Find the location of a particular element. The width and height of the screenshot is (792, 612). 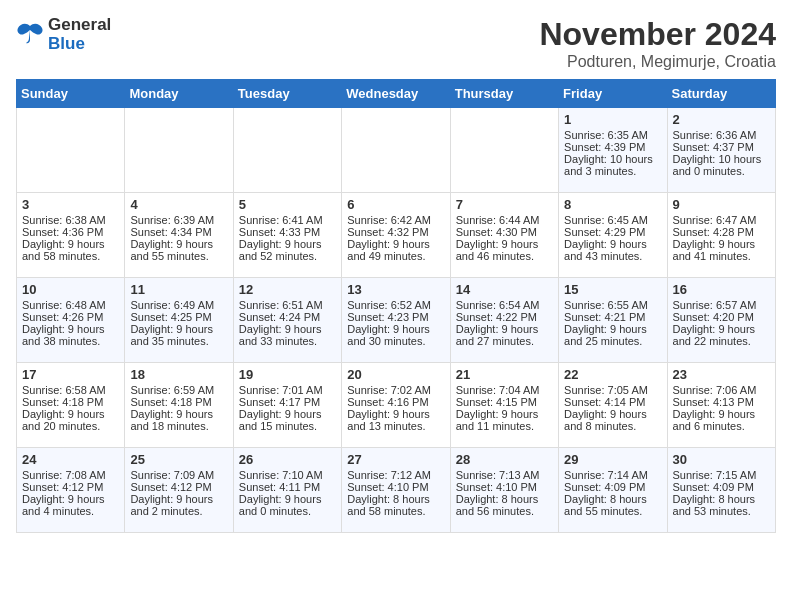

day-number: 21 is located at coordinates (504, 374).